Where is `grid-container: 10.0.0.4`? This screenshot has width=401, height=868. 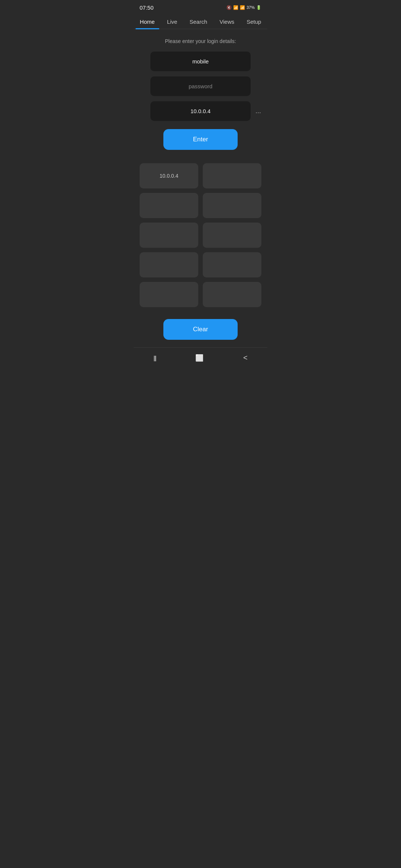
grid-container: 10.0.0.4 is located at coordinates (200, 235).